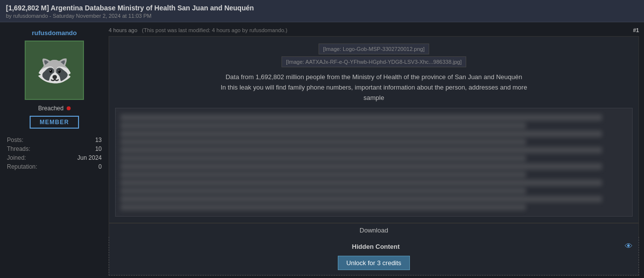 Image resolution: width=644 pixels, height=278 pixels. I want to click on post-meta: 4 hours ago (This post was last modified…, so click(374, 30).